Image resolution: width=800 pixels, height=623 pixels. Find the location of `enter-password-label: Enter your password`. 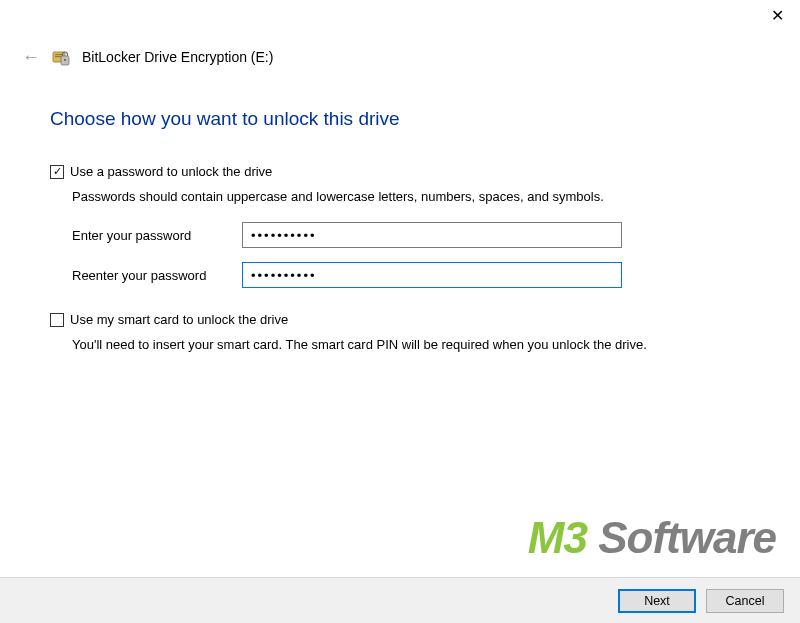

enter-password-label: Enter your password is located at coordinates (157, 236).